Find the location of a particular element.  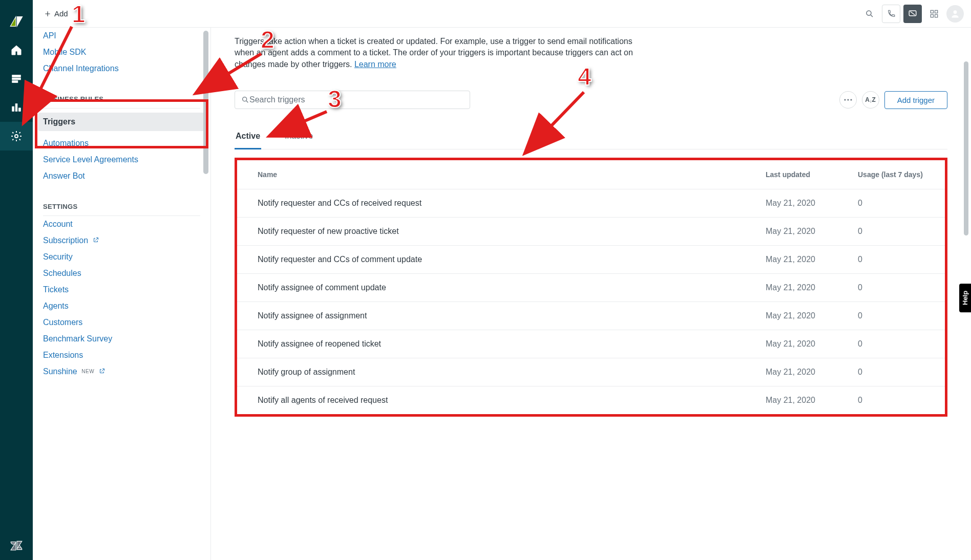

apps-icon is located at coordinates (934, 14).